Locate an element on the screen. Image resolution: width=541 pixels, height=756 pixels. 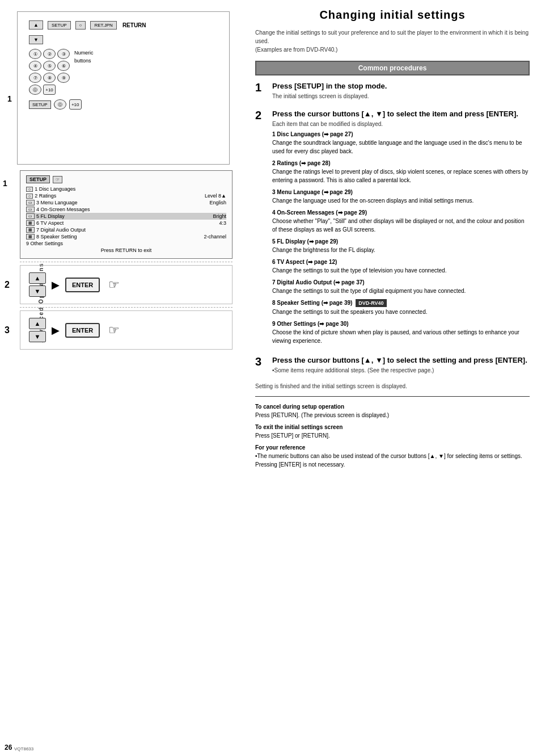
step2-diagram: 2 ▲ ▼ ▶ ENTER ☞ is located at coordinates (126, 285).